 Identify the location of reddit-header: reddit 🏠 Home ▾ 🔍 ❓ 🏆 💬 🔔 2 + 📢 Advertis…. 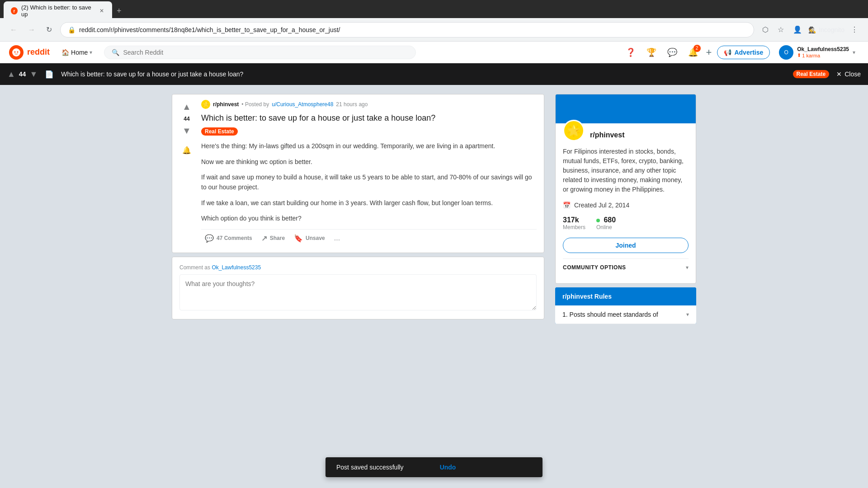
(434, 52).